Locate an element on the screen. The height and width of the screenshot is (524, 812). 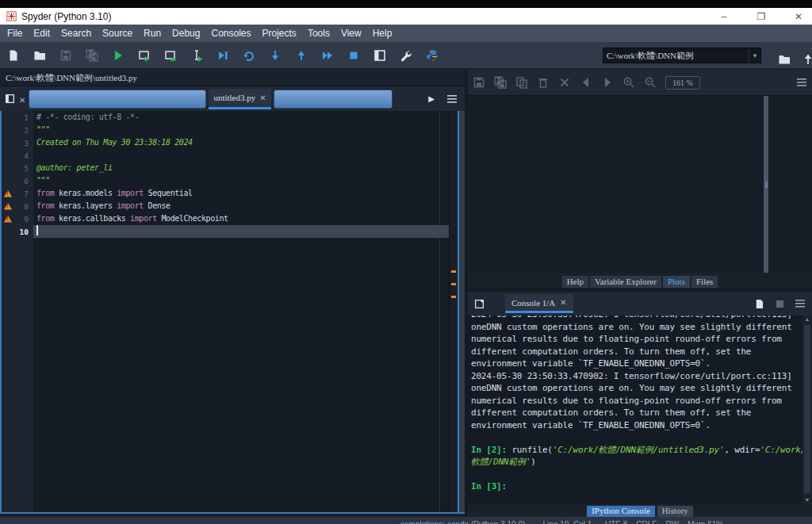
menu-search: Search is located at coordinates (76, 33).